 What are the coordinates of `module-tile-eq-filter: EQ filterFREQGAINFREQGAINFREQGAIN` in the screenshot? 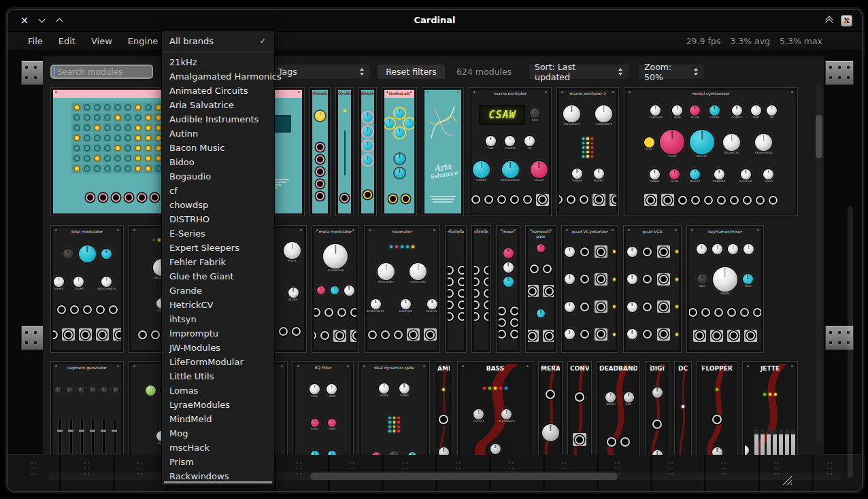 It's located at (323, 408).